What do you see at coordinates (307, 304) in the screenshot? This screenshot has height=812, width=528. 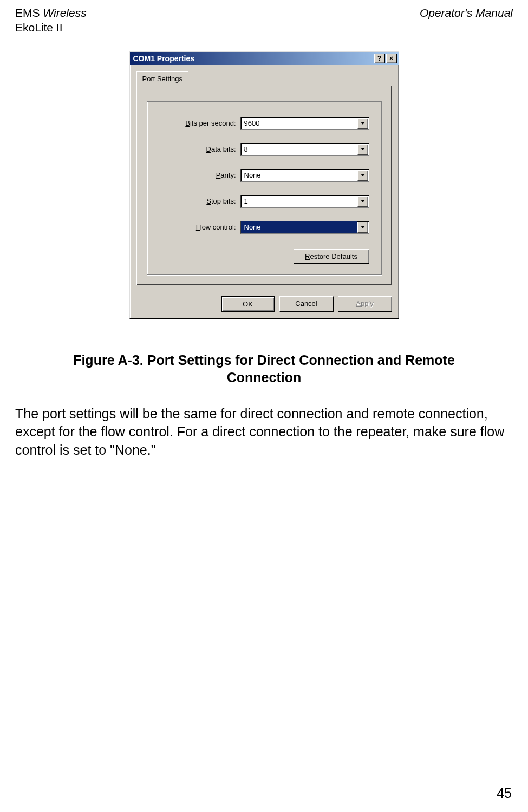 I see `cancel-button: Cancel` at bounding box center [307, 304].